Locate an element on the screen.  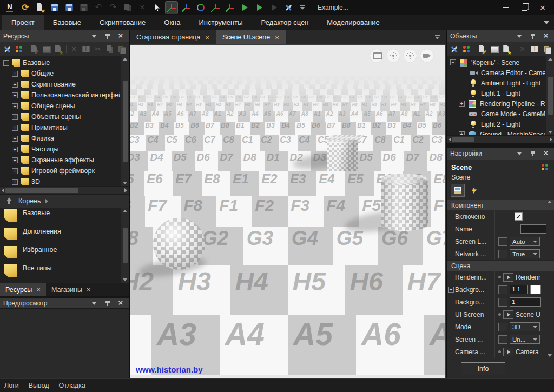
play-stop-button is located at coordinates (274, 8).